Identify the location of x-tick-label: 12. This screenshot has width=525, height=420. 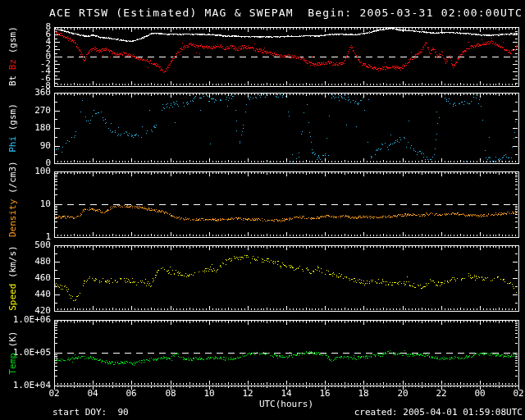
(248, 394).